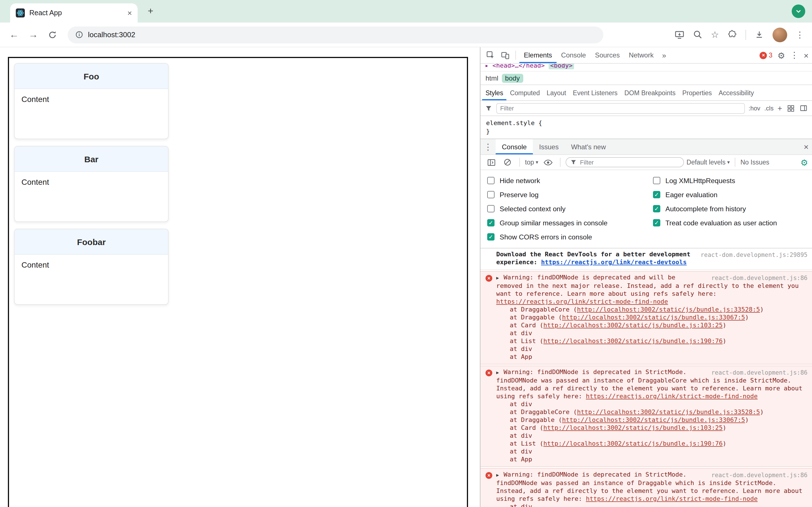 The width and height of the screenshot is (812, 507). Describe the element at coordinates (130, 13) in the screenshot. I see `tab-close-icon: ×` at that location.